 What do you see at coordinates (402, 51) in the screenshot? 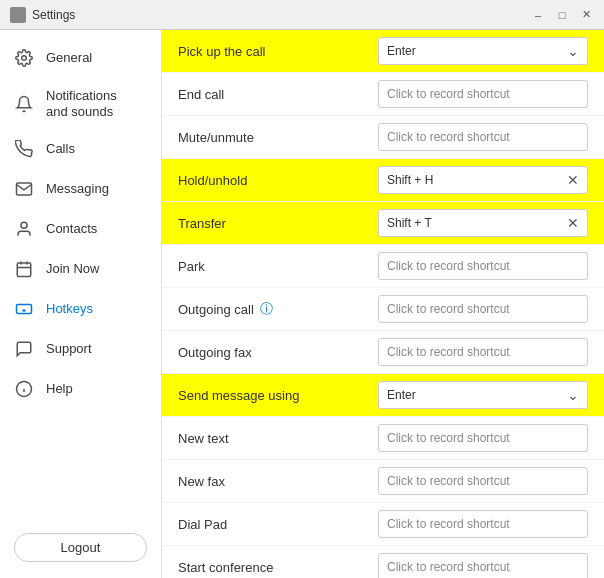
I see `hotkey-value-pickup: Enter` at bounding box center [402, 51].